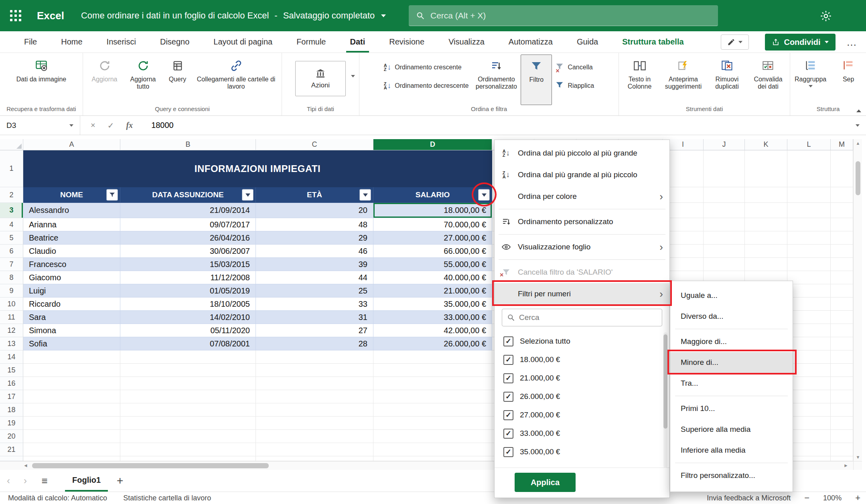 The image size is (866, 504). I want to click on row-header-16: 16, so click(12, 383).